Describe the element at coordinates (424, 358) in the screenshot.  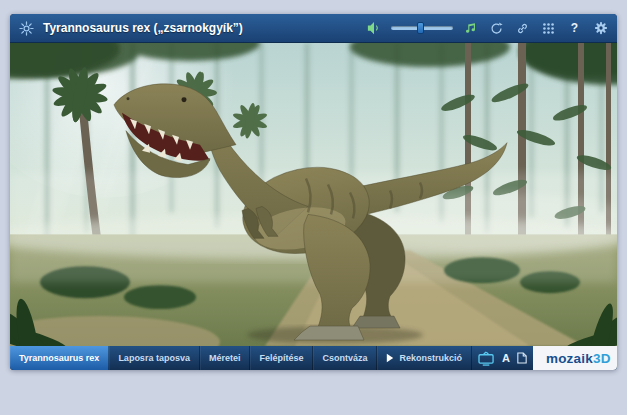
I see `tab-rekonstrukcio: Rekonstrukció` at that location.